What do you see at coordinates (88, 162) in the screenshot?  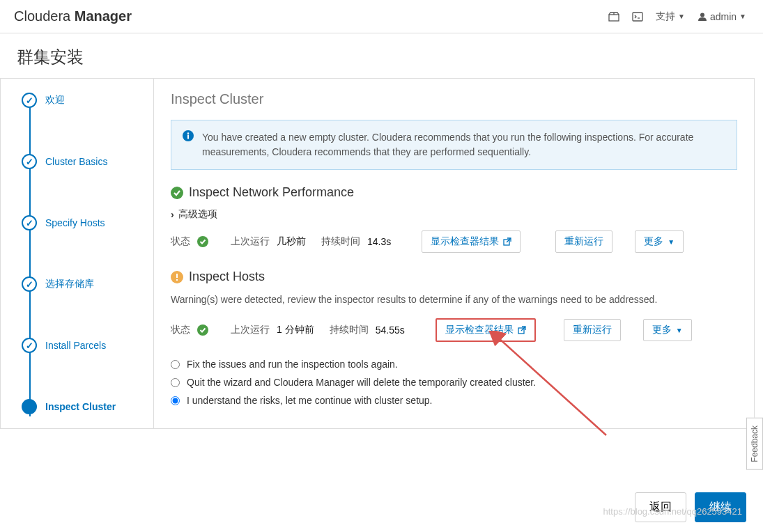 I see `step-cluster-basics: ✓ Cluster Basics` at bounding box center [88, 162].